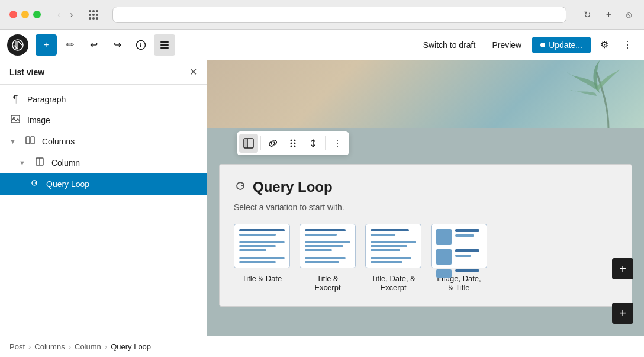 The image size is (644, 357). Describe the element at coordinates (165, 45) in the screenshot. I see `list-view-button` at that location.